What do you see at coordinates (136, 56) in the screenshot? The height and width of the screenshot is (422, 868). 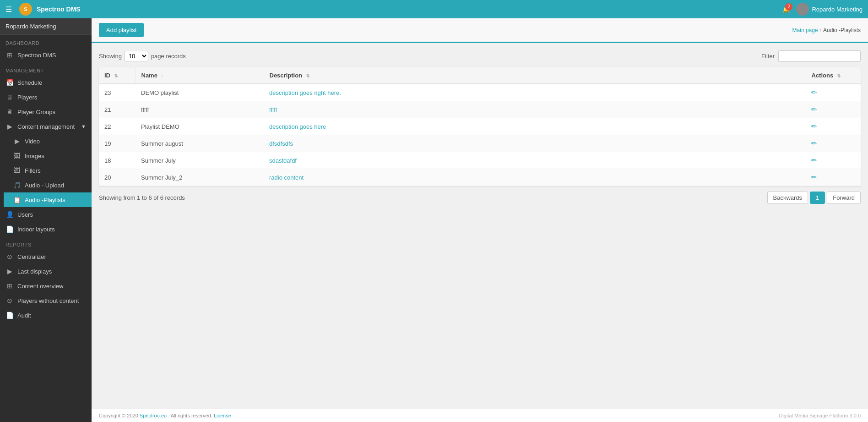 I see `per-page-select: 10 25 50 100` at bounding box center [136, 56].